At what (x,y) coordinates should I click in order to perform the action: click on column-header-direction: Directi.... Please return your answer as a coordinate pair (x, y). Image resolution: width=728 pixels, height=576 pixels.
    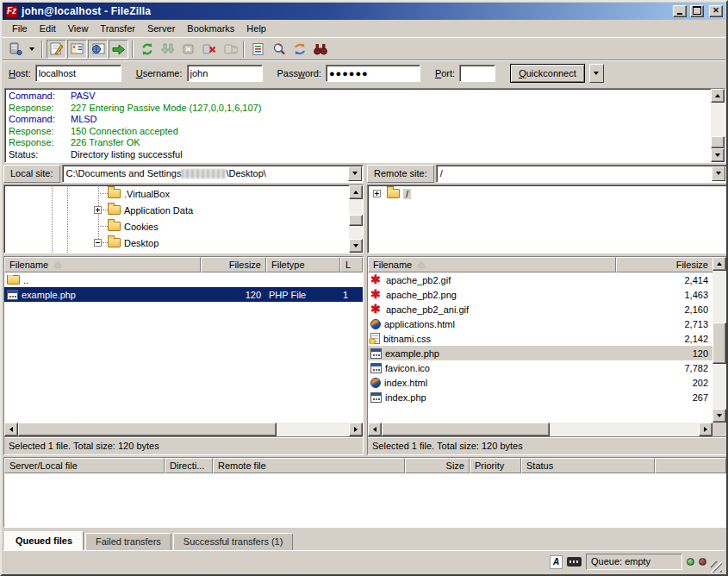
    Looking at the image, I should click on (189, 466).